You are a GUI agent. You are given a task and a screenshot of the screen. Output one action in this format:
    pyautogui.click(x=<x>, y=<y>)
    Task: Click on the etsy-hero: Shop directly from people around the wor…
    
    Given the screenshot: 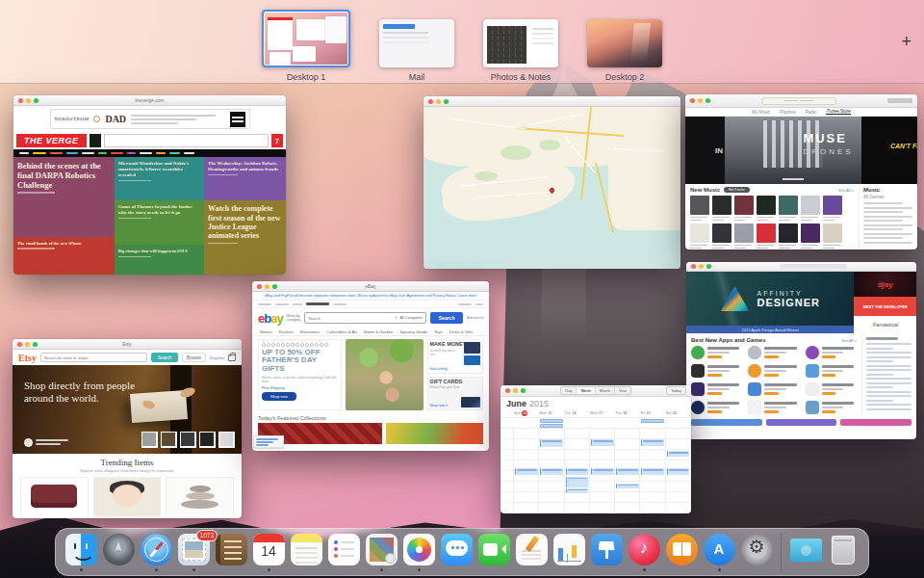 What is the action you would take?
    pyautogui.click(x=127, y=409)
    